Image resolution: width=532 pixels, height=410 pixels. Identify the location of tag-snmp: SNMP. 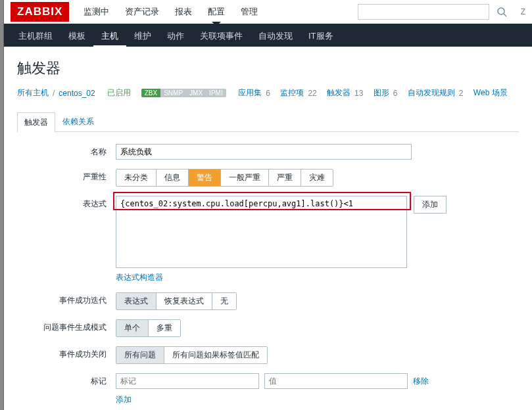
(174, 93).